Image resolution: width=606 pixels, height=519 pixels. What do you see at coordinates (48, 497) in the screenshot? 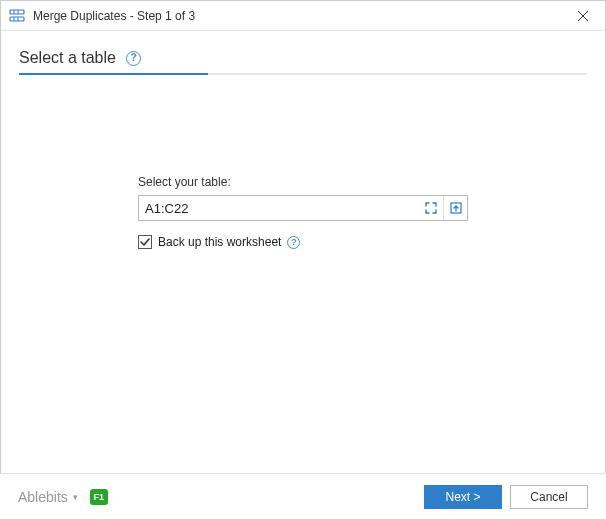
I see `brand-menu: Ablebits ▾` at bounding box center [48, 497].